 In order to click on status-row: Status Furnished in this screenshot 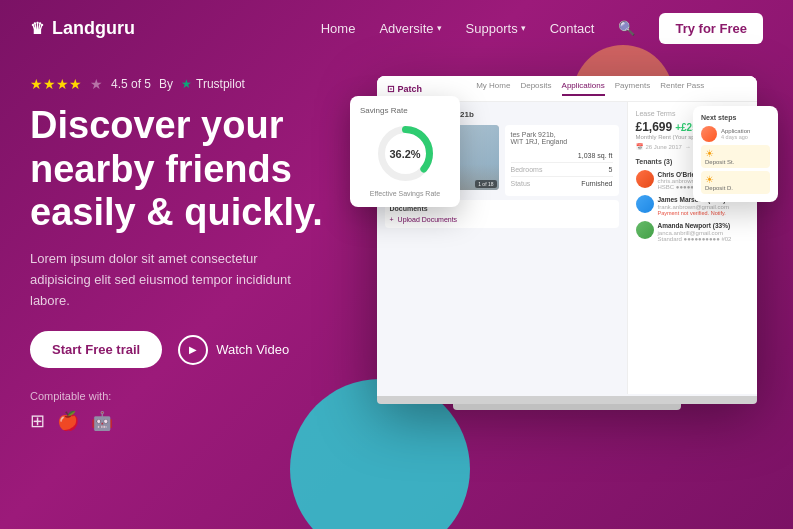, I will do `click(562, 184)`.